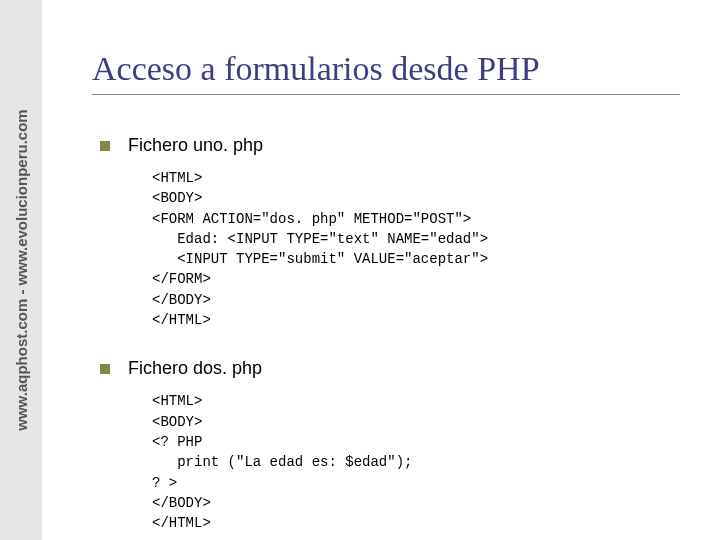 The height and width of the screenshot is (540, 720). What do you see at coordinates (386, 94) in the screenshot?
I see `title-divider` at bounding box center [386, 94].